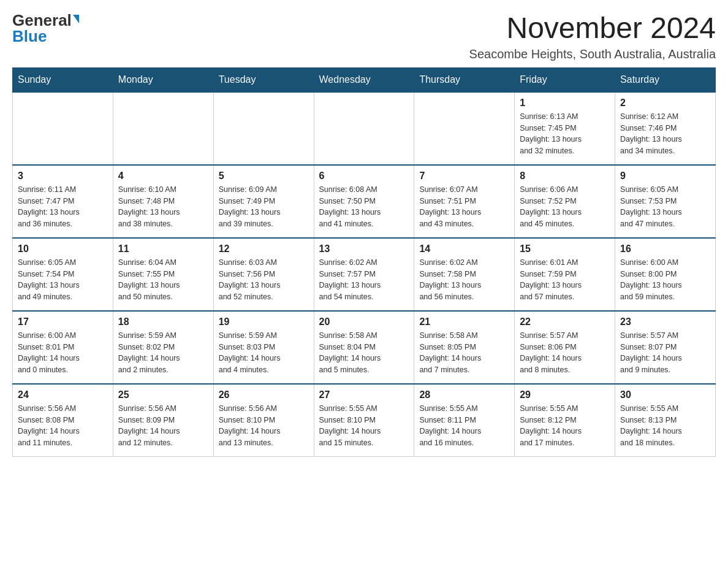 The image size is (728, 563). Describe the element at coordinates (565, 176) in the screenshot. I see `day-number: 8` at that location.